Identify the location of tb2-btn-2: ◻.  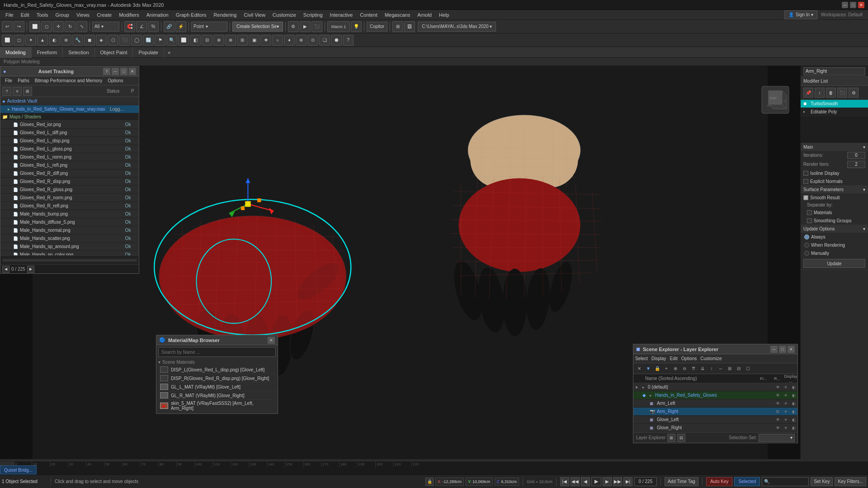
(19, 40).